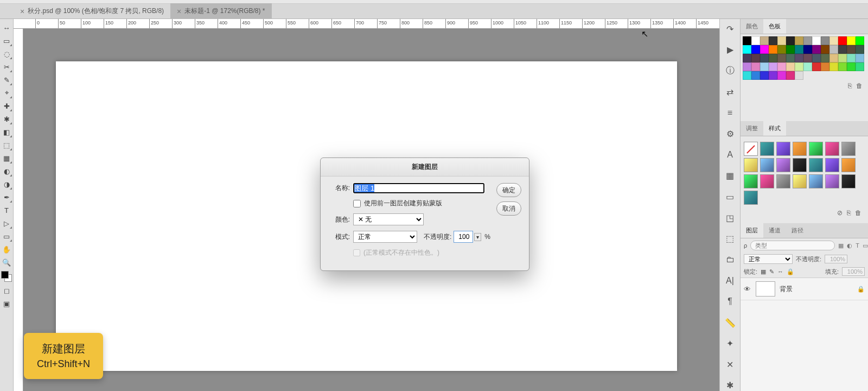 This screenshot has width=868, height=391. Describe the element at coordinates (7, 184) in the screenshot. I see `dodge-tool: ◑` at that location.